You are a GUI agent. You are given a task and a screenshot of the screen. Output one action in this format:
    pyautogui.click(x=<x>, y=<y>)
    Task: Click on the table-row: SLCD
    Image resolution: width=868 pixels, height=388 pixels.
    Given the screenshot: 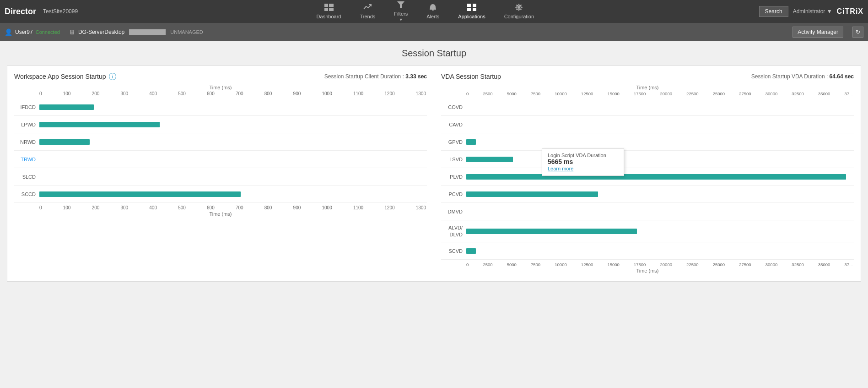 What is the action you would take?
    pyautogui.click(x=221, y=177)
    